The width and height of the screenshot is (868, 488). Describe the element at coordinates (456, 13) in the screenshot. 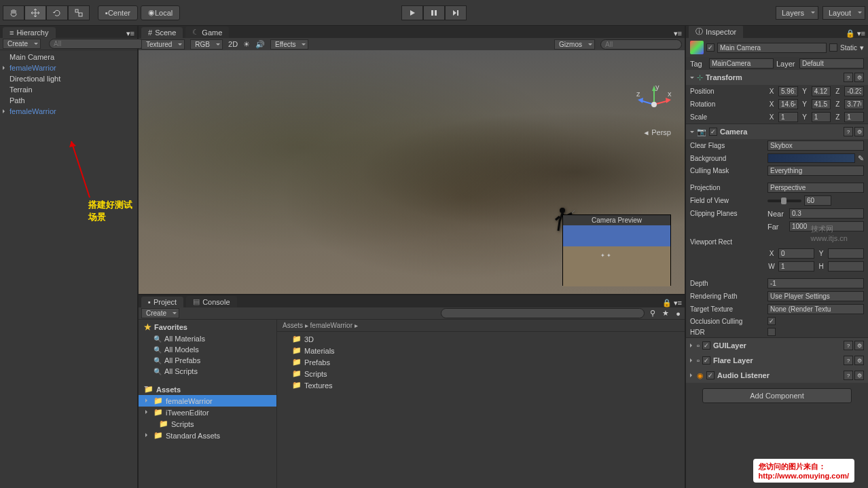

I see `step-button` at that location.